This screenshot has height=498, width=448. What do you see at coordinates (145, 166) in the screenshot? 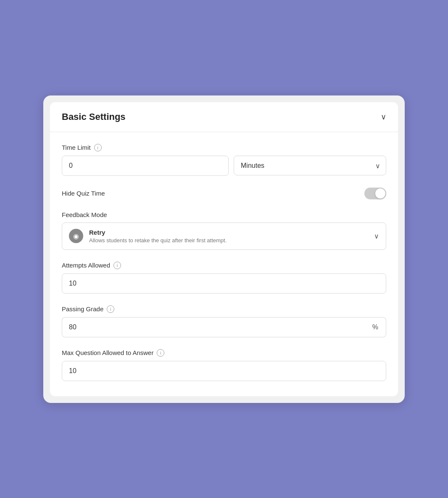
I see `time-limit-value-input` at bounding box center [145, 166].